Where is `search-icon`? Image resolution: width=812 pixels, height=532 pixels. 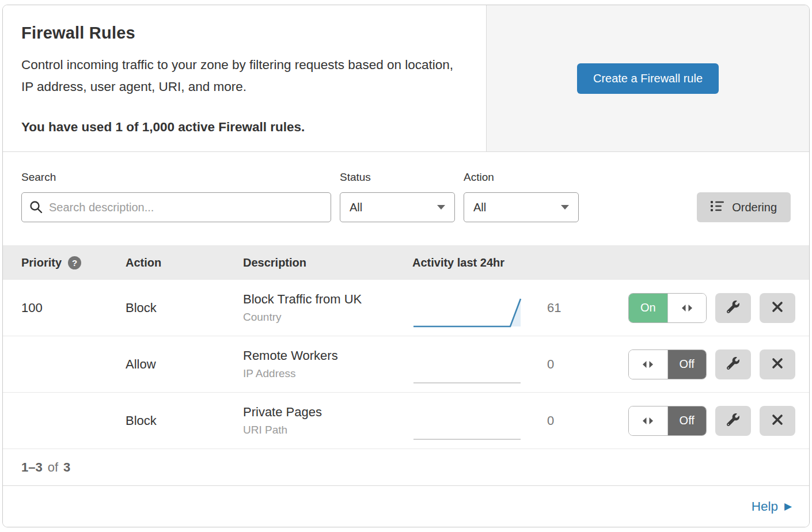 search-icon is located at coordinates (36, 208).